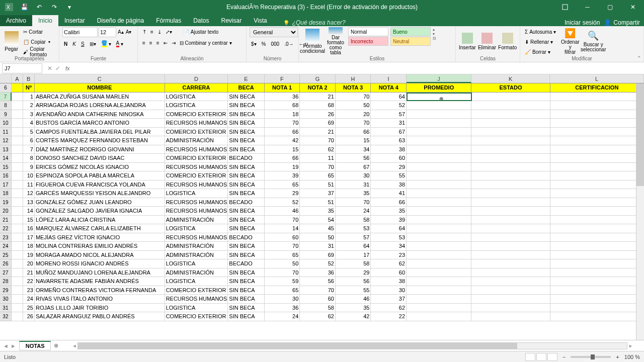 The width and height of the screenshot is (644, 362). I want to click on column-header-K: K, so click(511, 78).